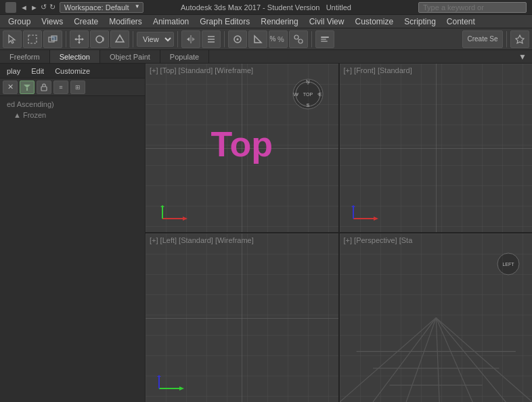  Describe the element at coordinates (12, 39) in the screenshot. I see `select-object-btn` at that location.